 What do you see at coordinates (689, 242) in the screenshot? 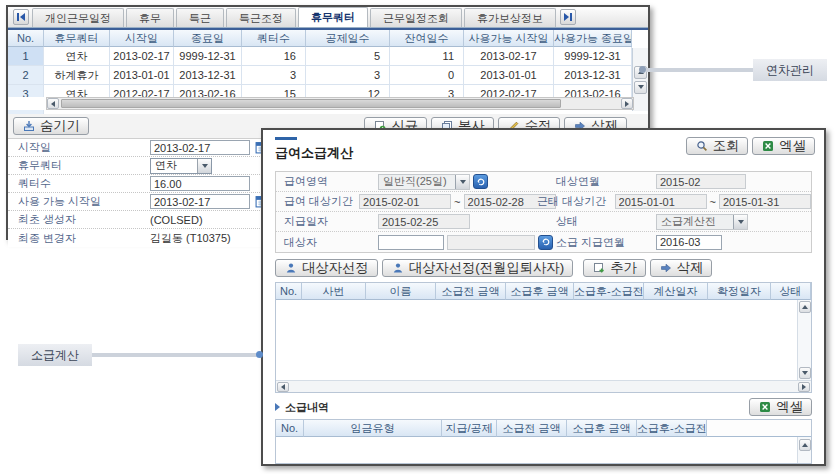
I see `retro-month-input` at bounding box center [689, 242].